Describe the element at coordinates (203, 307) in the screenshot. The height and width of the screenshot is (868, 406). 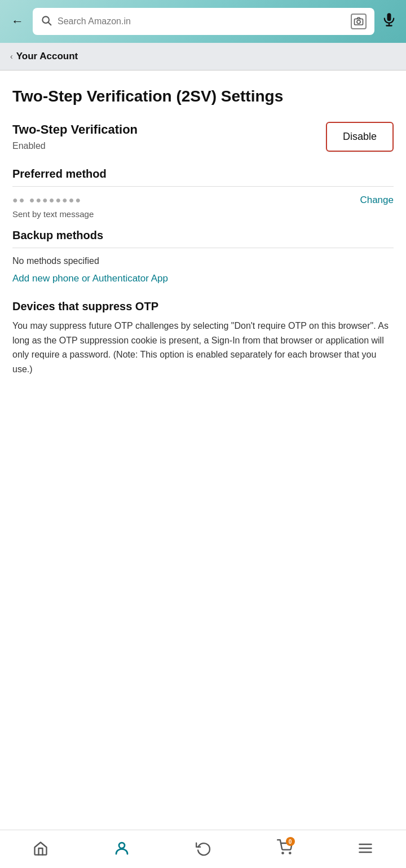
I see `otp-suppress-heading: Devices that suppress OTP` at that location.